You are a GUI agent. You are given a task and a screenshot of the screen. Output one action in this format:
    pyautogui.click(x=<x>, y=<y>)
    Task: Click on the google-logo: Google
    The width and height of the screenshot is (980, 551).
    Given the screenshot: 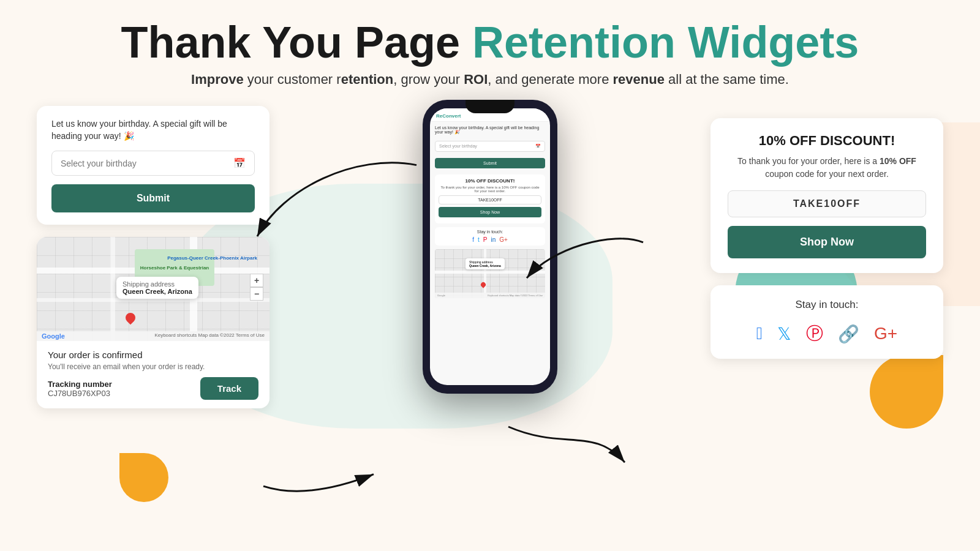 What is the action you would take?
    pyautogui.click(x=53, y=336)
    